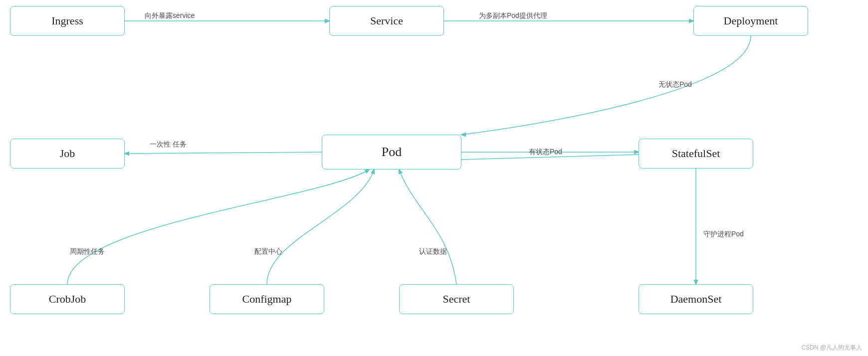 The width and height of the screenshot is (868, 356). I want to click on node-secret: Secret, so click(456, 299).